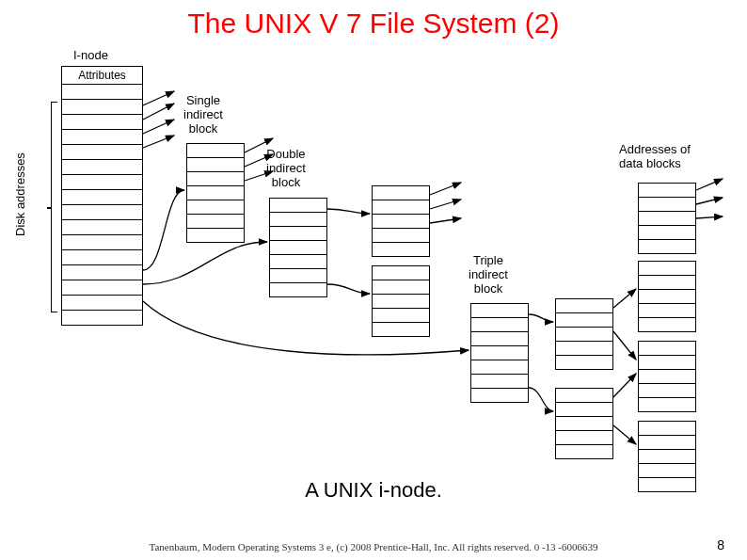 Image resolution: width=747 pixels, height=560 pixels. Describe the element at coordinates (584, 424) in the screenshot. I see `triple-stage2-b` at that location.